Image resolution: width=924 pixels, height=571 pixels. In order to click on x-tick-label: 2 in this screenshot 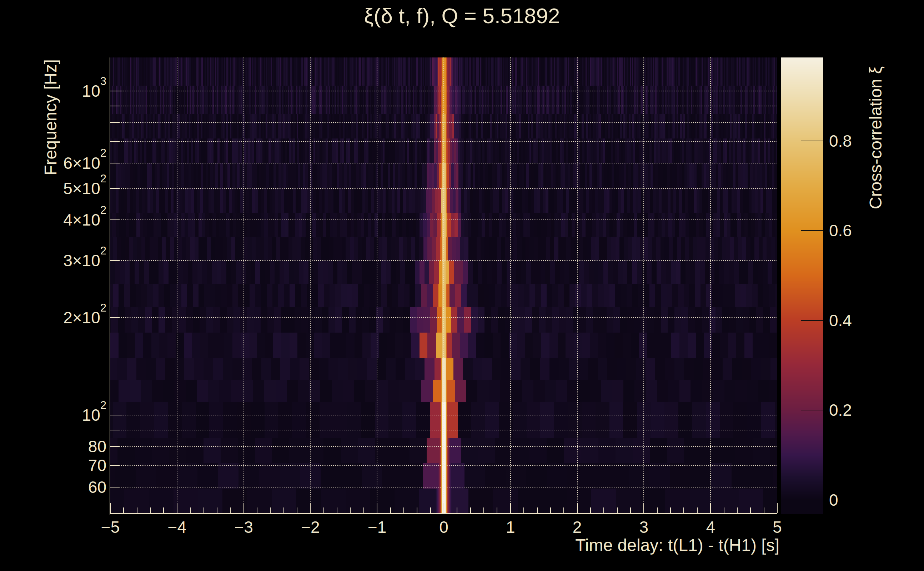, I will do `click(577, 527)`.